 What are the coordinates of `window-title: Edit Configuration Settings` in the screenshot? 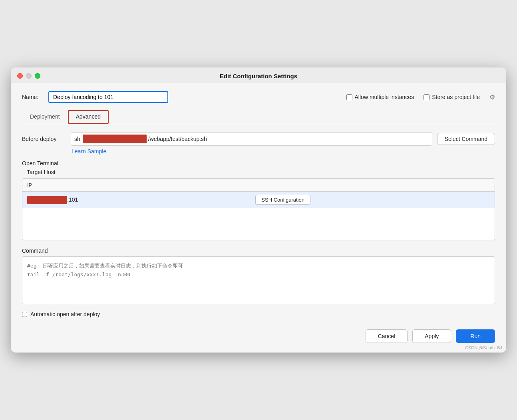 It's located at (258, 76).